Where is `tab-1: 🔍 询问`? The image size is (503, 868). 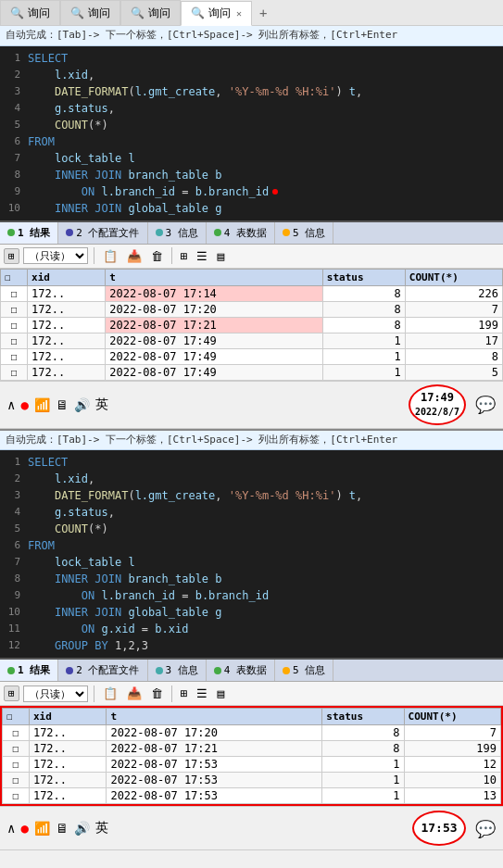
tab-1: 🔍 询问 is located at coordinates (30, 13).